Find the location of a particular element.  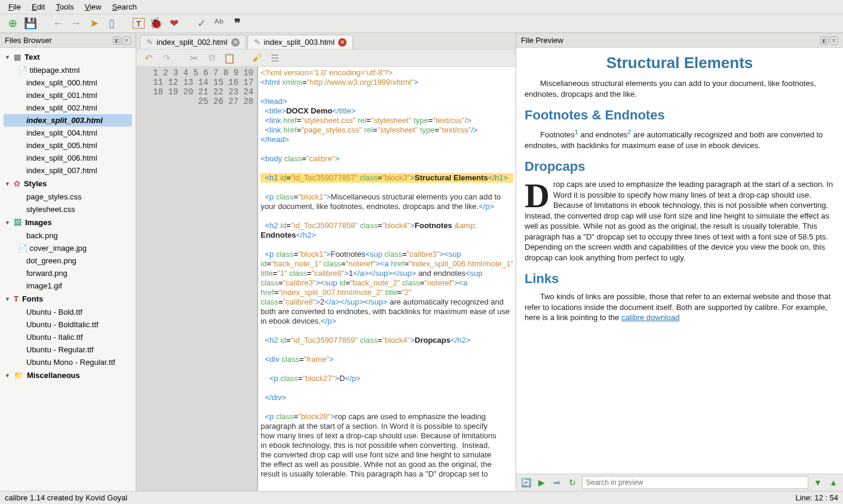

file-item: dot_green.png is located at coordinates (68, 260).